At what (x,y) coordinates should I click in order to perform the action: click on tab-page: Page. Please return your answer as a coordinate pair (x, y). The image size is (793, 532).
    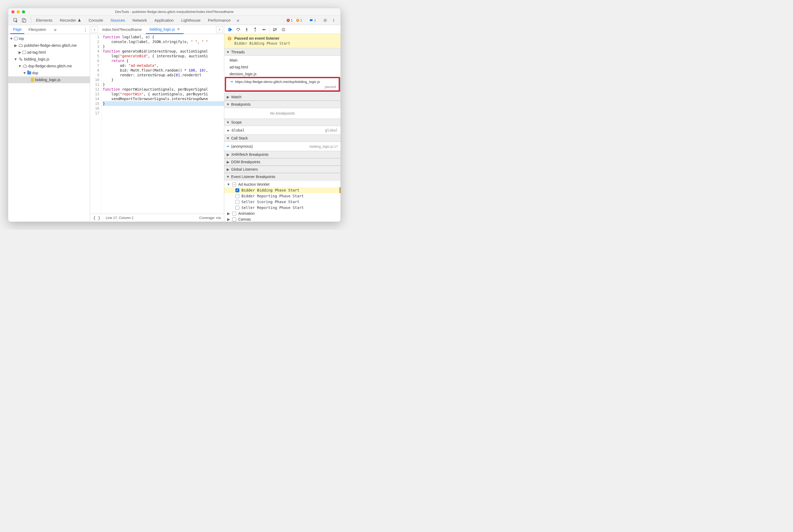
    Looking at the image, I should click on (17, 30).